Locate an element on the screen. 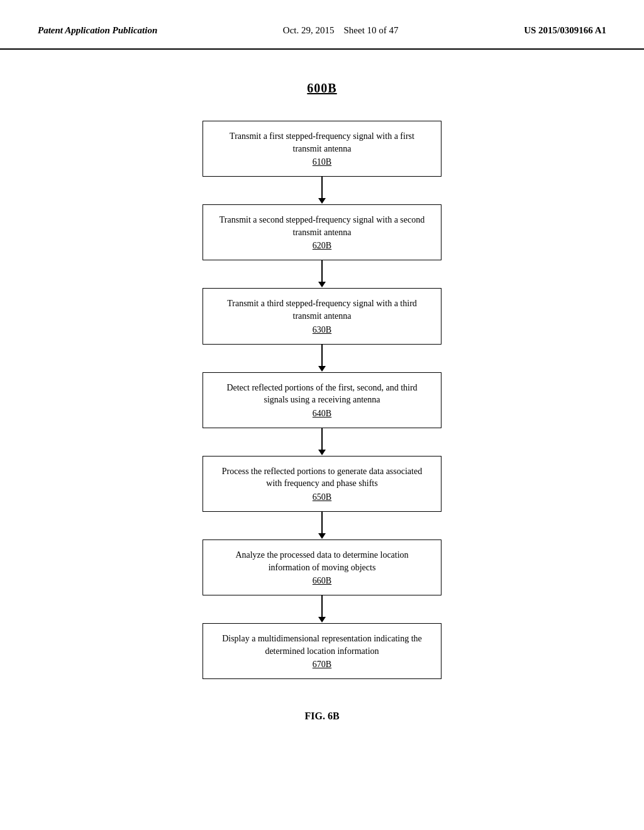  flow-box-640b: Detect reflected portions of the first, … is located at coordinates (322, 400).